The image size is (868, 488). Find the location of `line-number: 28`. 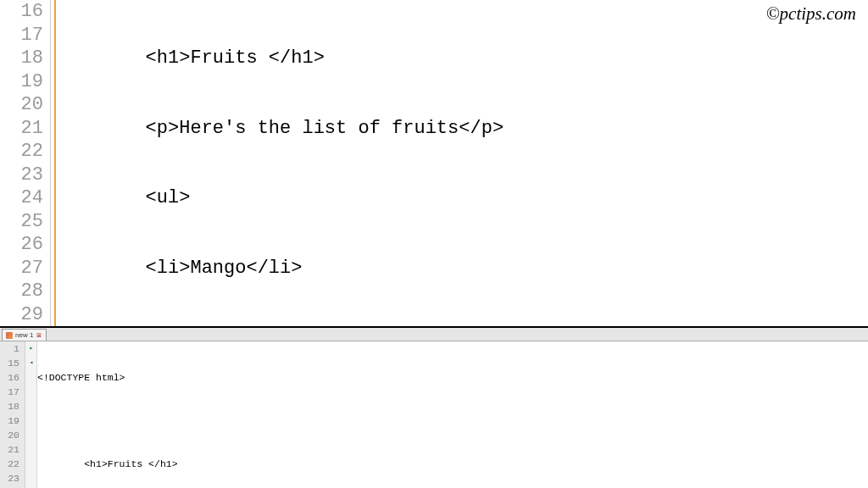

line-number: 28 is located at coordinates (22, 291).